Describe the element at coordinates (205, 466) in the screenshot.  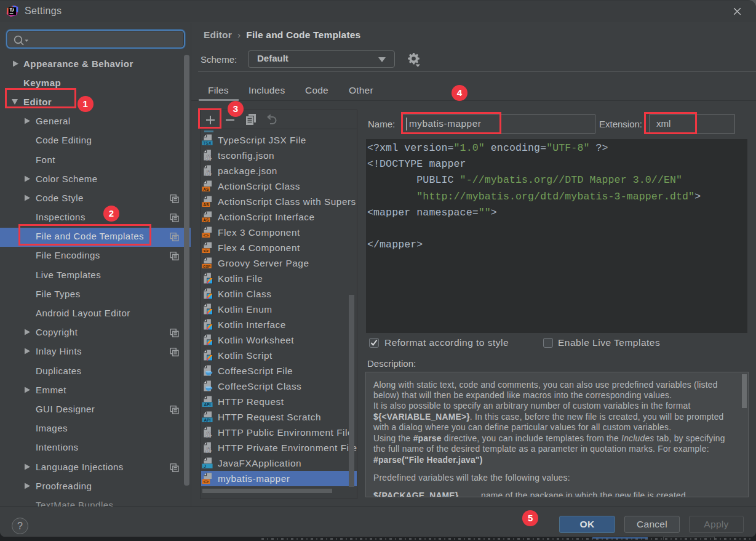
I see `svg-text: J` at that location.